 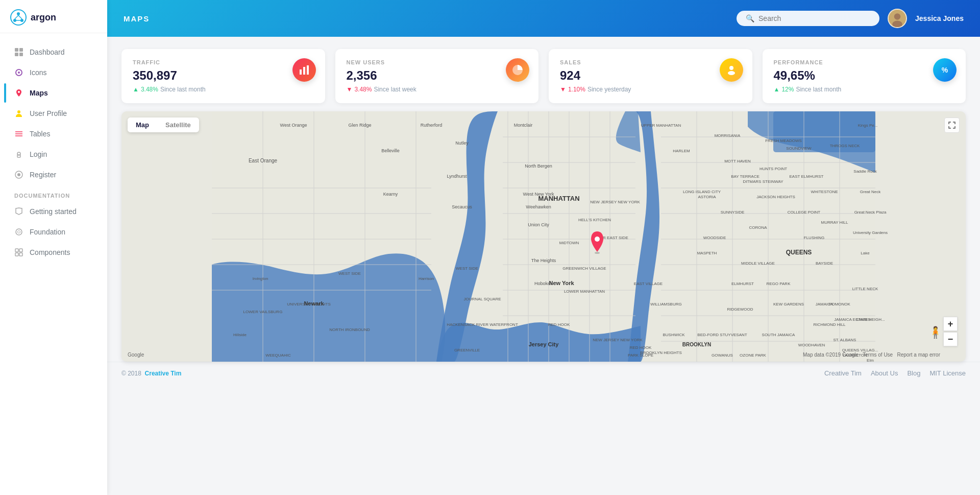 I want to click on sidebar-item-login: Login, so click(x=54, y=154).